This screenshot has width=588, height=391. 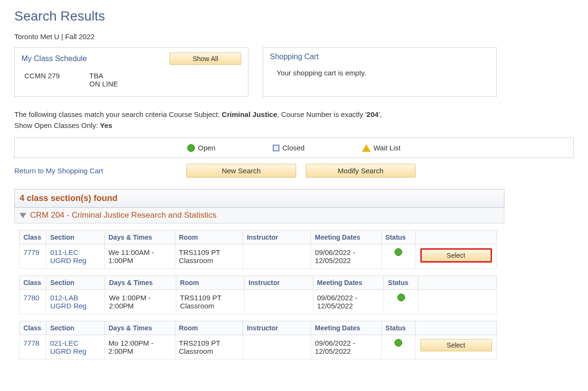 What do you see at coordinates (205, 59) in the screenshot?
I see `show-all-button: Show All` at bounding box center [205, 59].